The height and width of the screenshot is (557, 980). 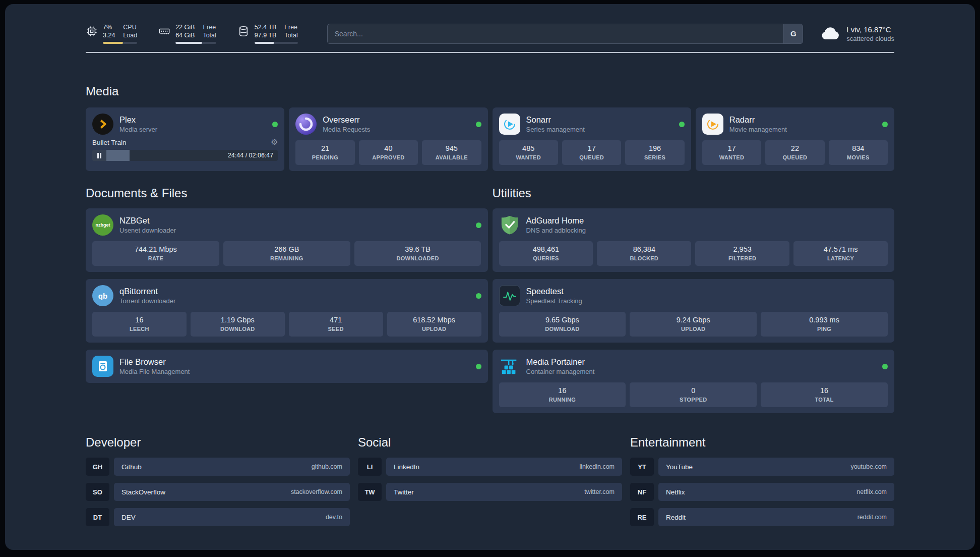 What do you see at coordinates (287, 253) in the screenshot?
I see `stat-tile: 266 GBREMAINING` at bounding box center [287, 253].